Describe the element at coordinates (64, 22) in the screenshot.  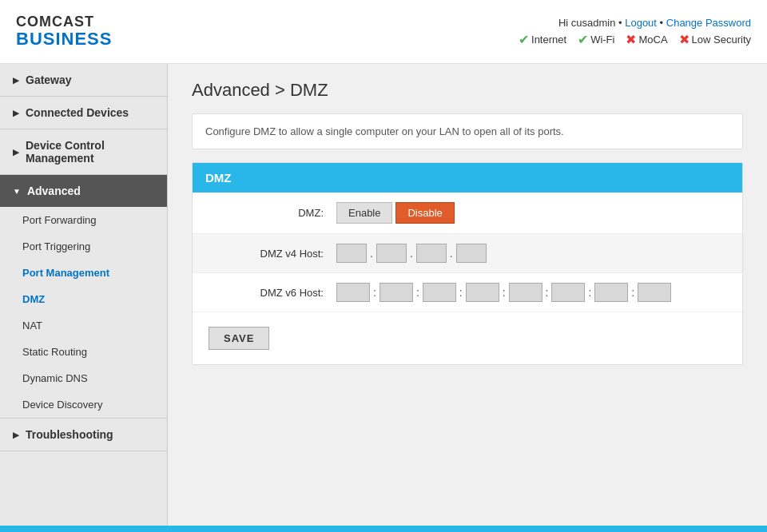
I see `logo-comcast: COMCAST` at that location.